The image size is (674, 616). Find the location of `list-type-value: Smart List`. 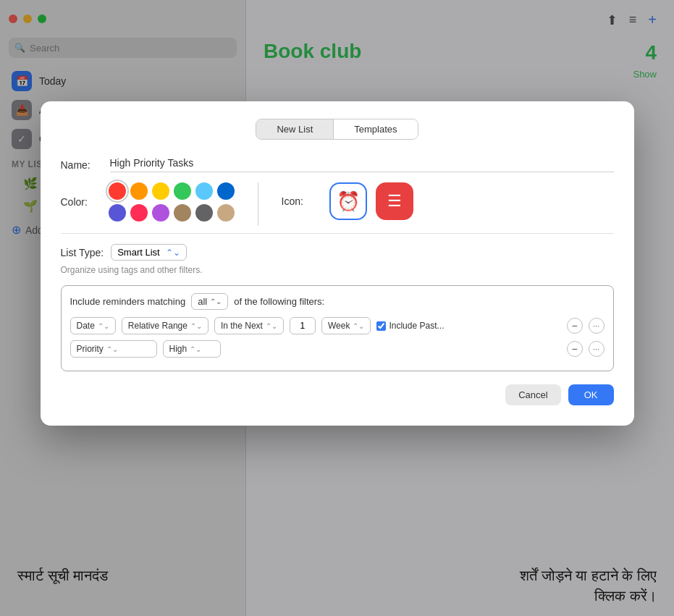

list-type-value: Smart List is located at coordinates (139, 252).